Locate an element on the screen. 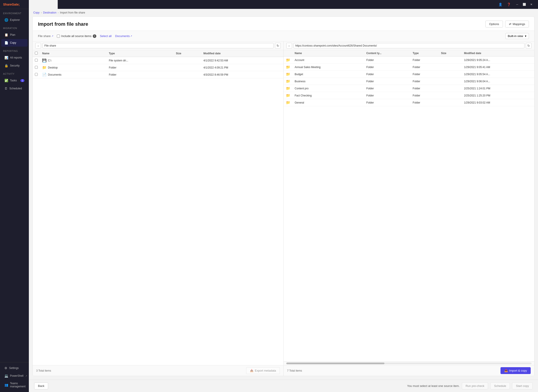 The image size is (538, 392). right-col-type: Type is located at coordinates (425, 53).